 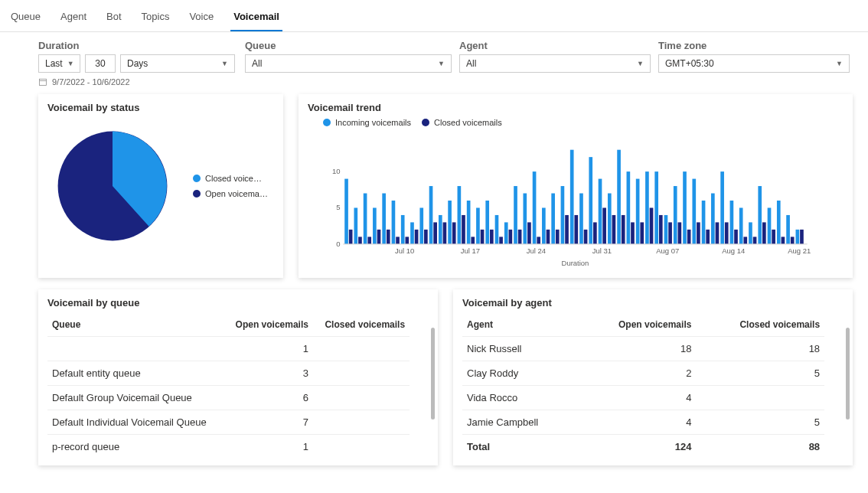 What do you see at coordinates (73, 18) in the screenshot?
I see `tab-agent: Agent` at bounding box center [73, 18].